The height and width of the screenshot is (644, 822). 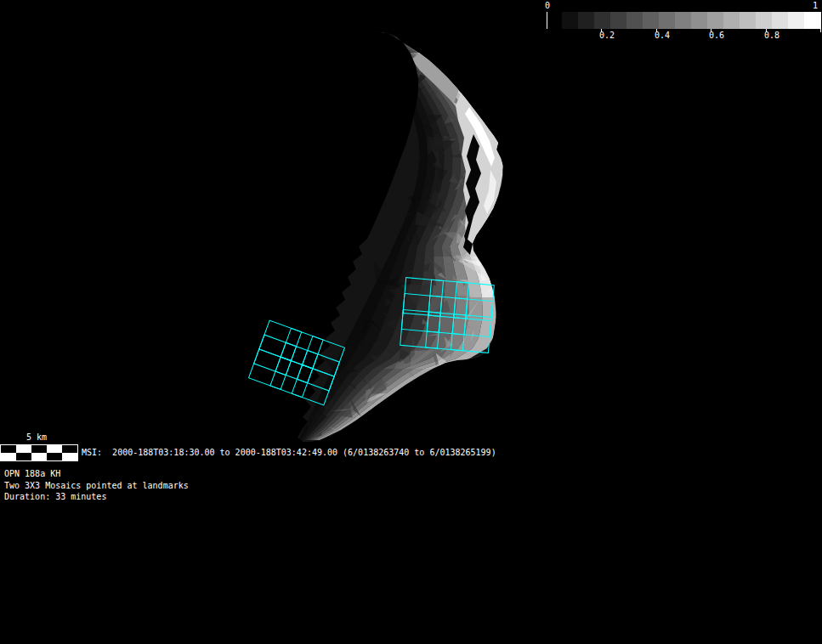 I want to click on duration-label: Duration: 33 minutes, so click(x=55, y=497).